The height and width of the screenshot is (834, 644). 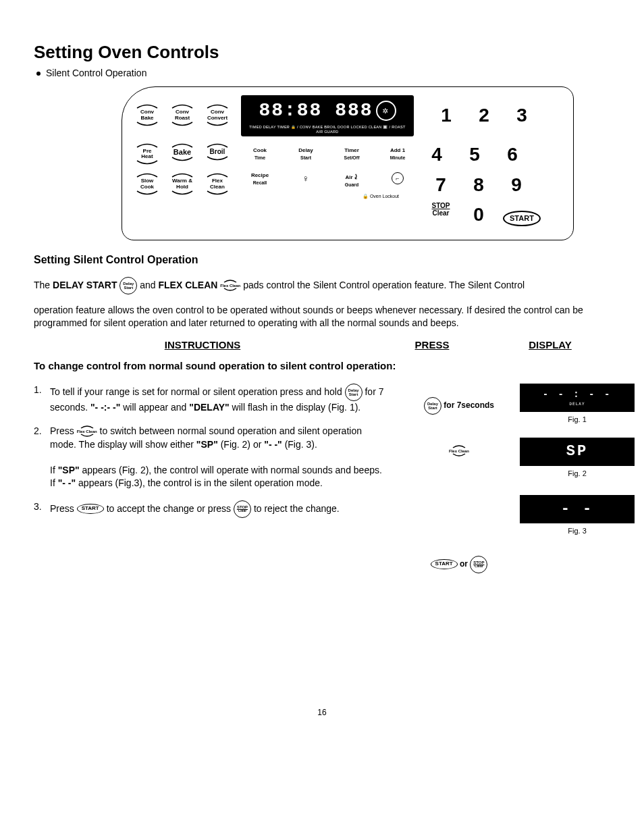 What do you see at coordinates (322, 286) in the screenshot?
I see `intro-para-1: The DELAY START Delay Start and FLEX CLE…` at bounding box center [322, 286].